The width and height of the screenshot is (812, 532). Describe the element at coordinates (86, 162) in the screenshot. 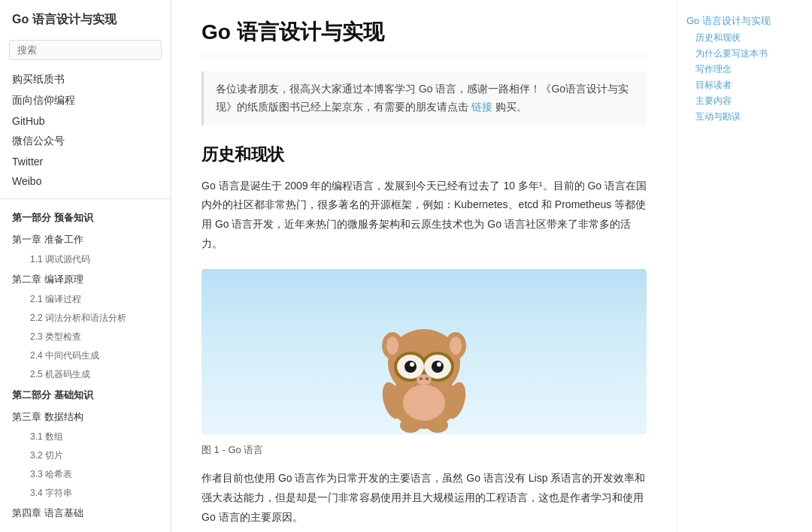

I see `sidebar-link-twitter: Twitter` at that location.